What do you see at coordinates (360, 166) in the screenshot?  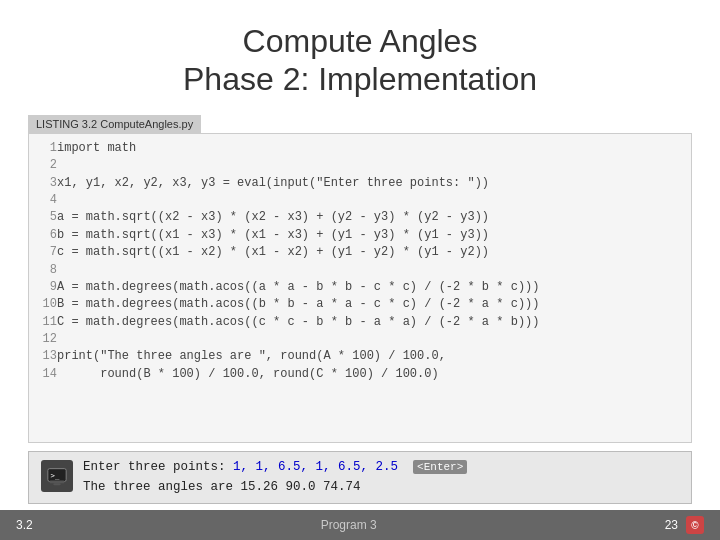 I see `code-line: 2` at bounding box center [360, 166].